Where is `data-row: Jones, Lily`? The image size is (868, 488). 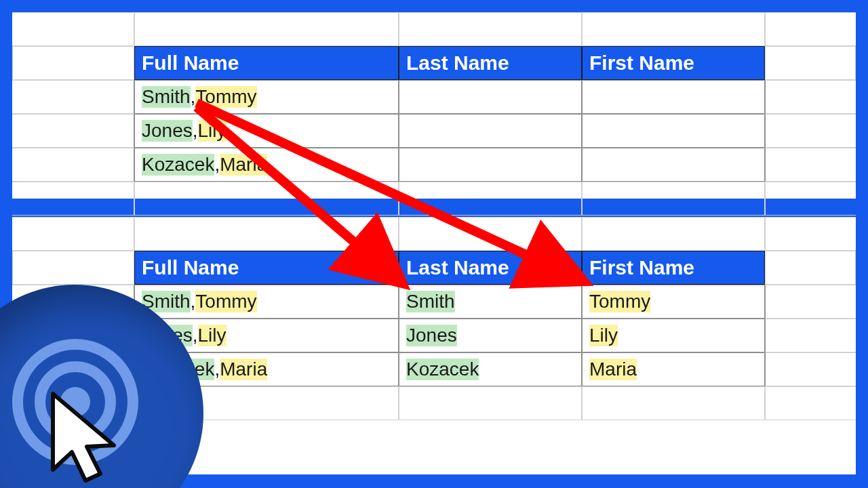
data-row: Jones, Lily is located at coordinates (434, 131).